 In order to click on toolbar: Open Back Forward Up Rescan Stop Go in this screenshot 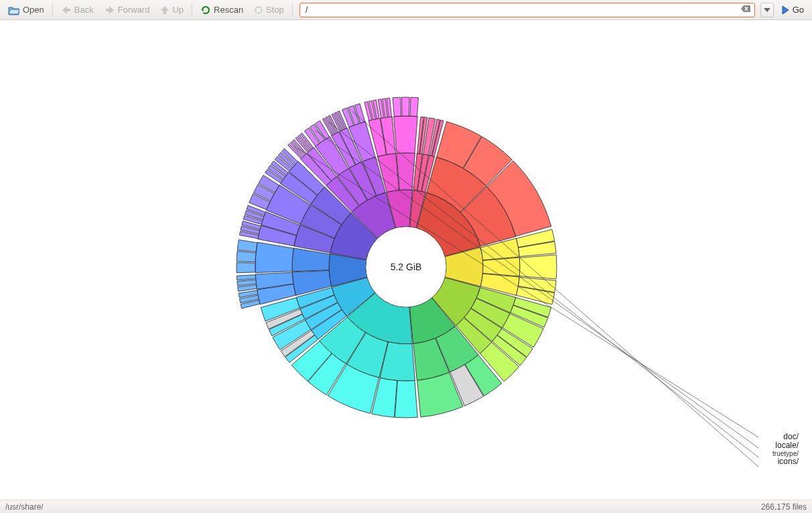, I will do `click(406, 10)`.